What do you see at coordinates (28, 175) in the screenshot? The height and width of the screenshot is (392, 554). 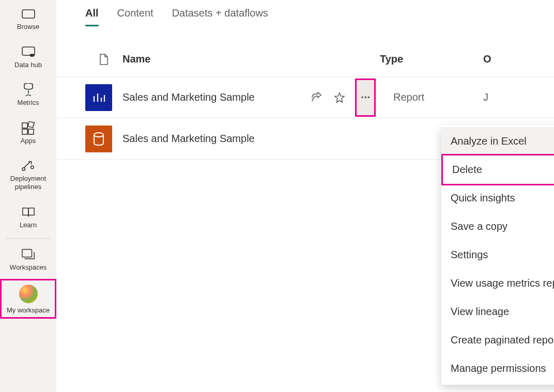 I see `sidebar-item-pipelines: Deployment pipelines` at bounding box center [28, 175].